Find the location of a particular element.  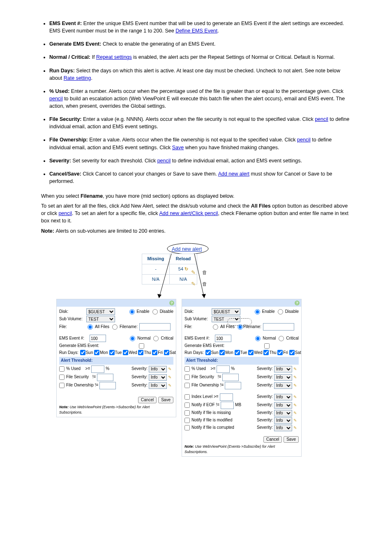

label: File Ownership: is located at coordinates (69, 140).